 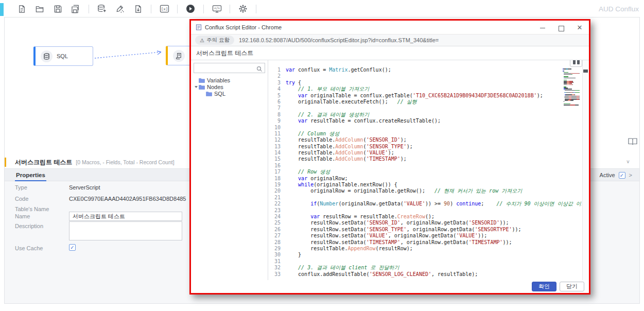 I want to click on import-file-icon, so click(x=138, y=9).